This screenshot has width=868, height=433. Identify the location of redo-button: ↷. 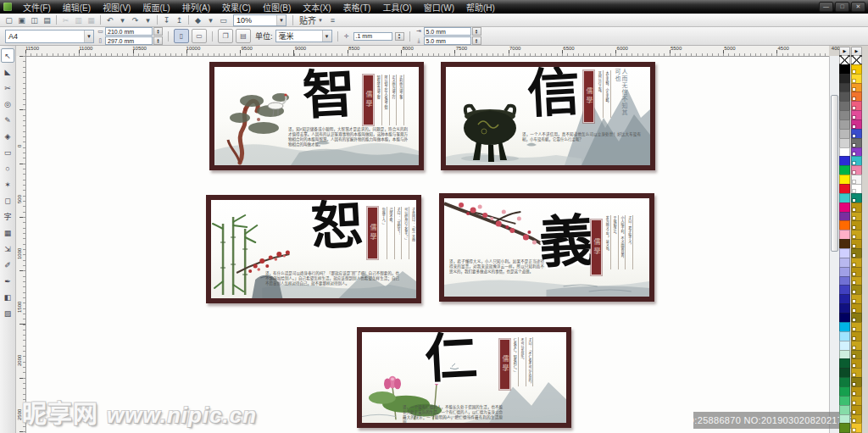
(136, 20).